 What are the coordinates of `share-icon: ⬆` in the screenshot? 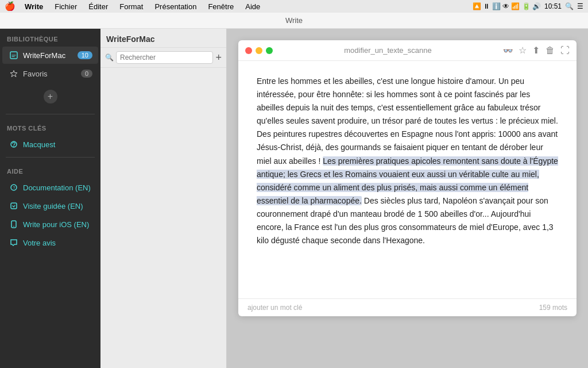 It's located at (536, 51).